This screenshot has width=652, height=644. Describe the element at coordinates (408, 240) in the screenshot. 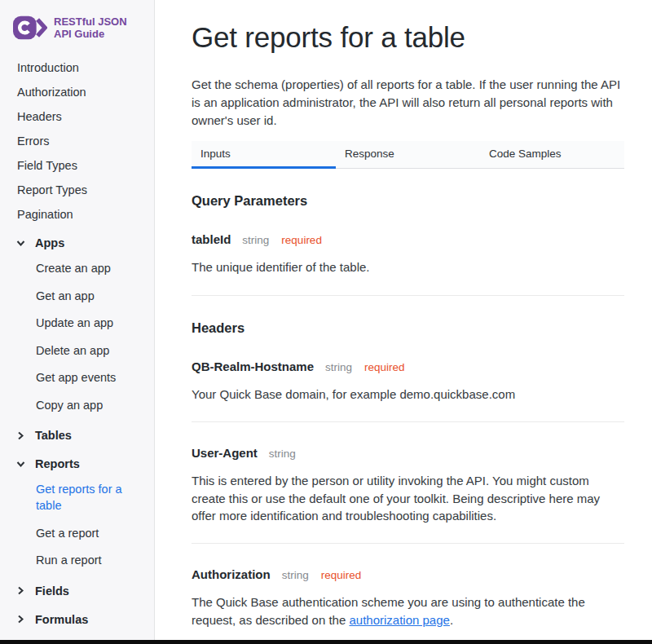

I see `param-row-tableid: tableId string required` at that location.